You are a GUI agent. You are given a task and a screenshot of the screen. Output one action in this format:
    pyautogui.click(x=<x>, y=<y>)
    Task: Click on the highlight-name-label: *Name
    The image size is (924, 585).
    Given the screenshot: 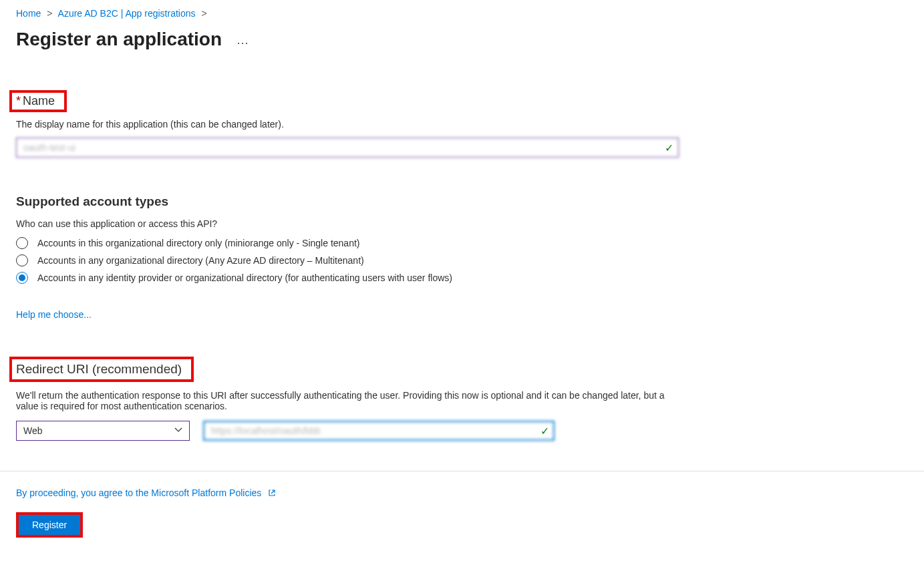 What is the action you would take?
    pyautogui.click(x=38, y=102)
    